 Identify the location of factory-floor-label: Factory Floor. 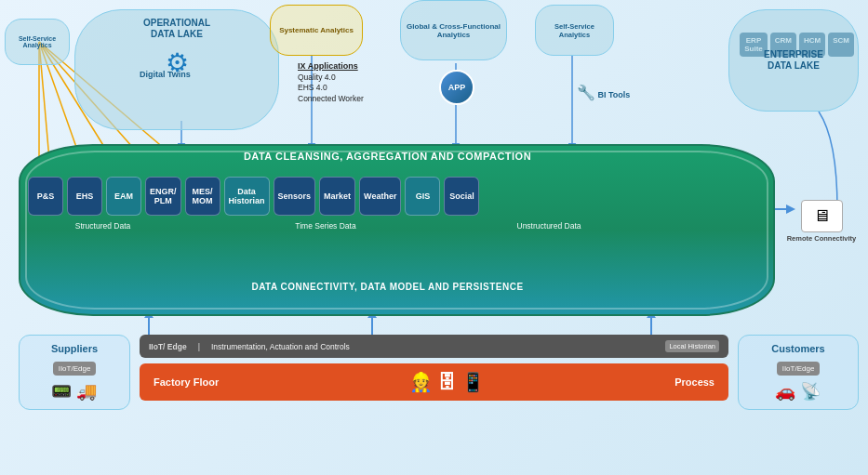
(186, 382).